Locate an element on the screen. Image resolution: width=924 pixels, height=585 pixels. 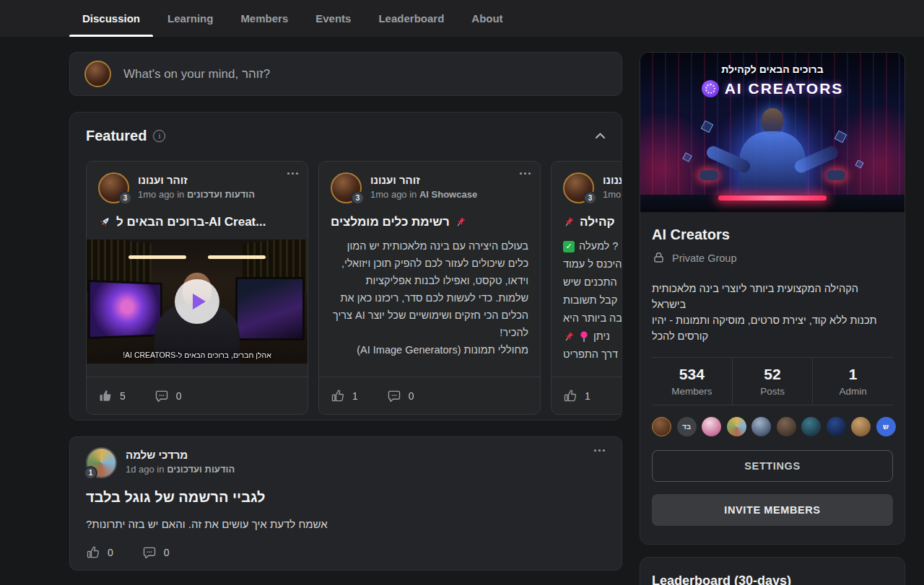
play-button is located at coordinates (197, 302).